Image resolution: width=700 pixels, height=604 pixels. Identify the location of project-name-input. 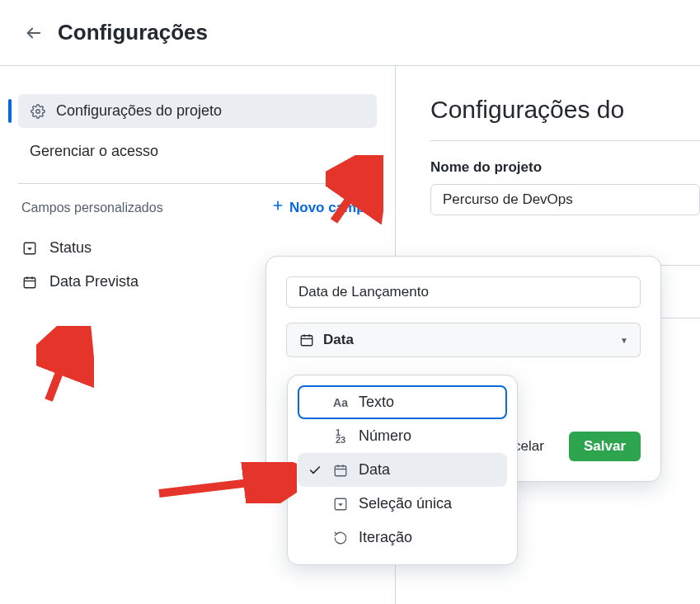
(566, 200).